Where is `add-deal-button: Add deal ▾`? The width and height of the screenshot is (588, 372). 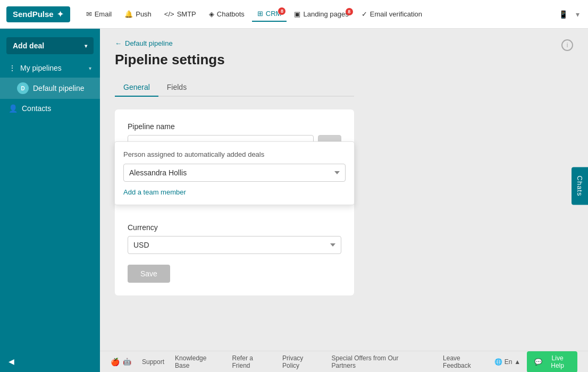 add-deal-button: Add deal ▾ is located at coordinates (50, 46).